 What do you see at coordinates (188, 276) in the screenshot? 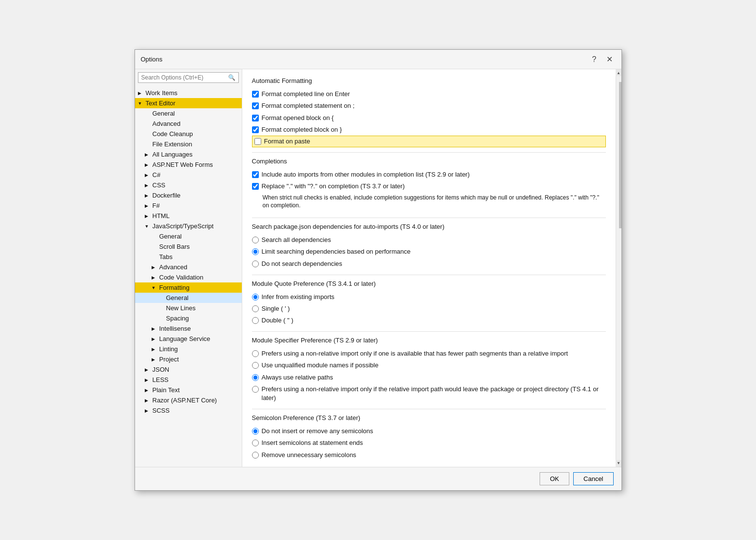
I see `tree: ▶Work Items▼Text EditorGeneralAdvancedCo…` at bounding box center [188, 276].